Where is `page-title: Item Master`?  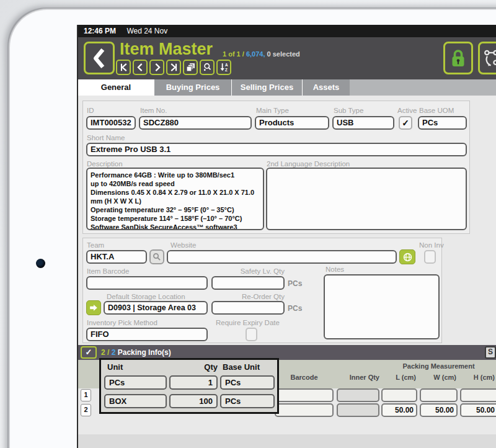
page-title: Item Master is located at coordinates (166, 50).